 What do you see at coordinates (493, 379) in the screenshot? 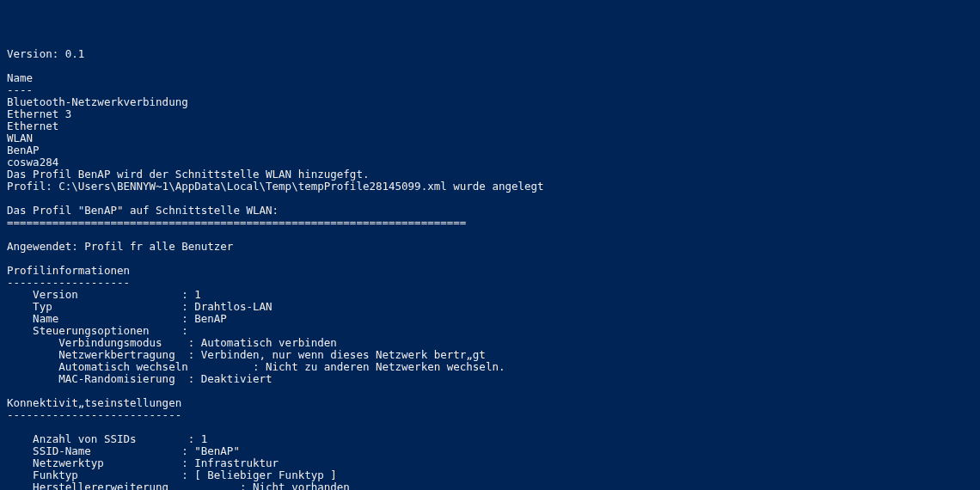
I see `terminal-line: MAC-Randomisierung : Deaktiviert` at bounding box center [493, 379].